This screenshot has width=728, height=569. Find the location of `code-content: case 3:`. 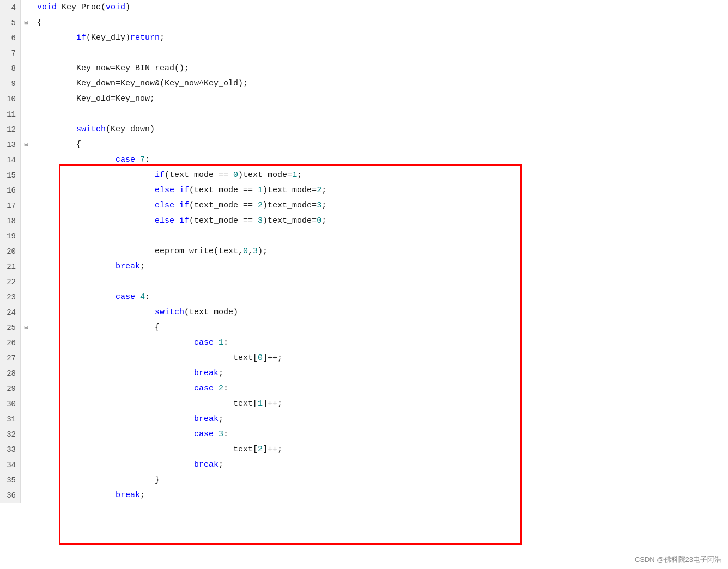

code-content: case 3: is located at coordinates (380, 435).